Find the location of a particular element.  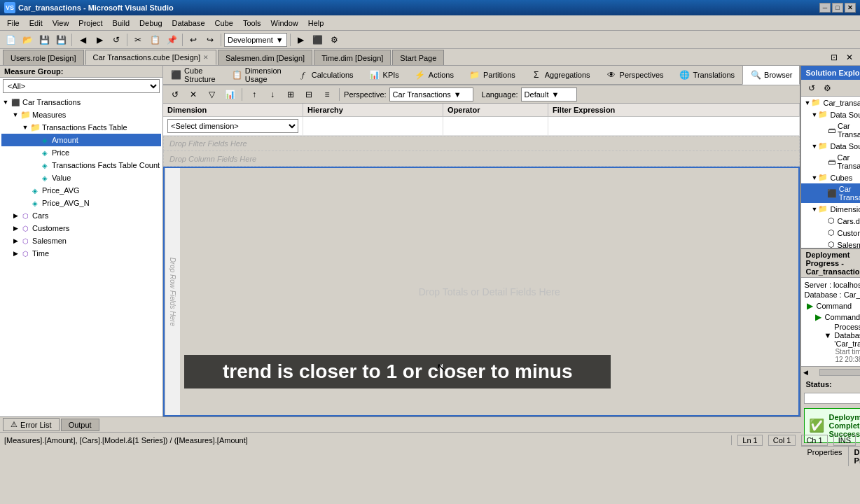

menu-project: Project is located at coordinates (90, 23).